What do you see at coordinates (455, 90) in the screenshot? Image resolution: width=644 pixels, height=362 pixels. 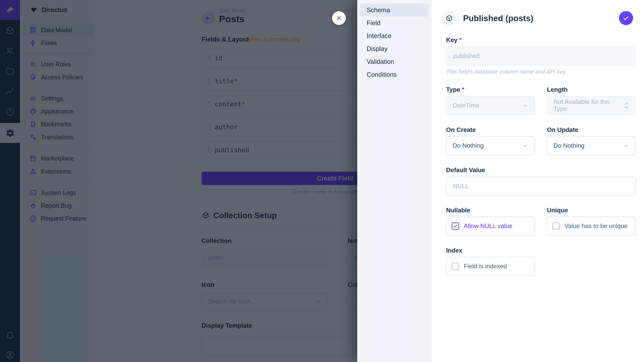 I see `type-label: Type *` at bounding box center [455, 90].